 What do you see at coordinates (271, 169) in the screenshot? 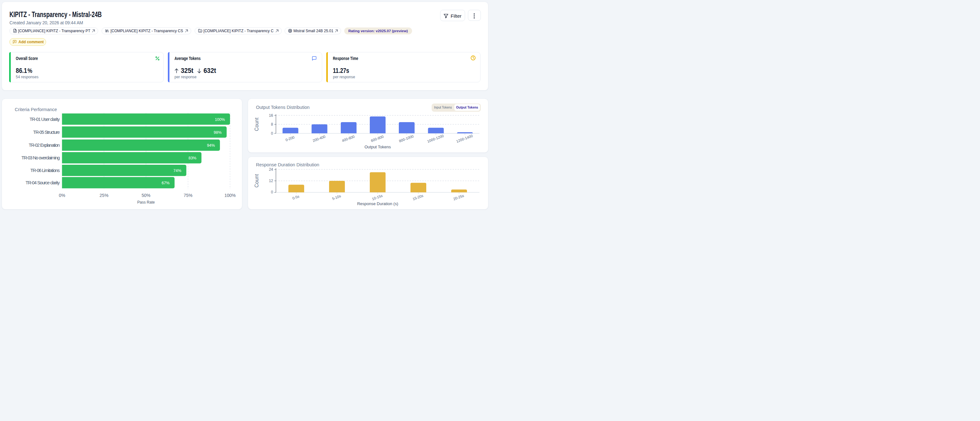
I see `svg-text: 24` at bounding box center [271, 169].